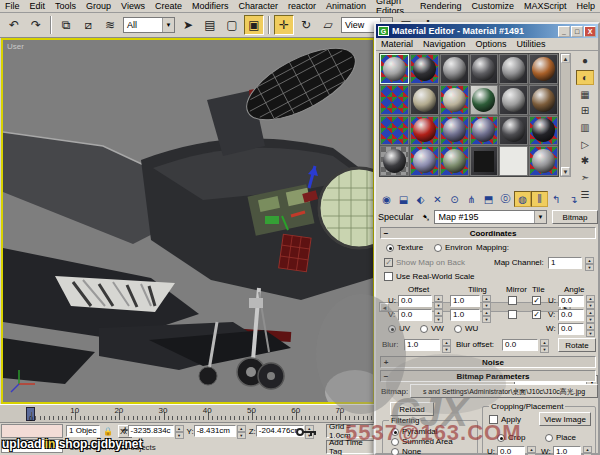  I want to click on menu-group: Group, so click(98, 6).